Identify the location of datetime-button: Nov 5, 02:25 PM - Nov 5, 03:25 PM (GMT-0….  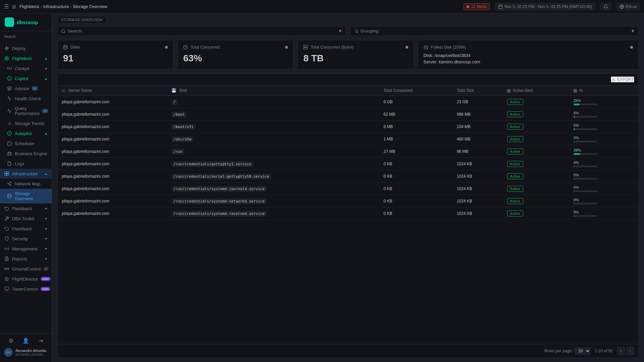
(545, 7).